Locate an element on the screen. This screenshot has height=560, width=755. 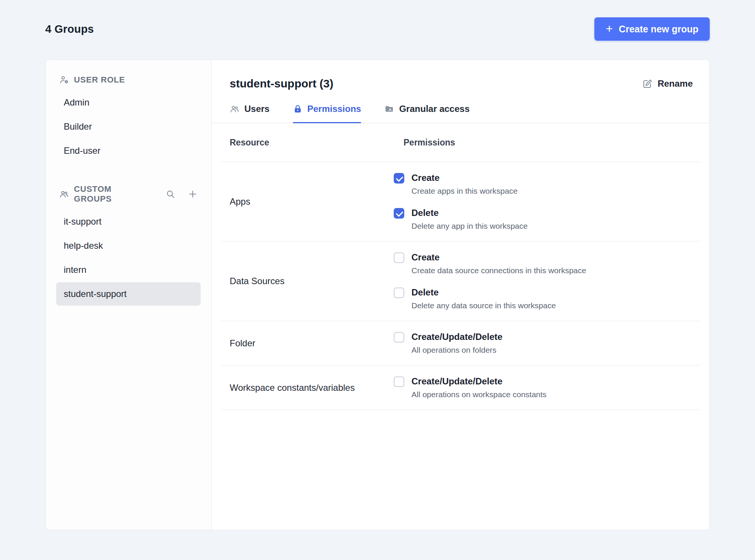
group-title: student-support (3) is located at coordinates (281, 84).